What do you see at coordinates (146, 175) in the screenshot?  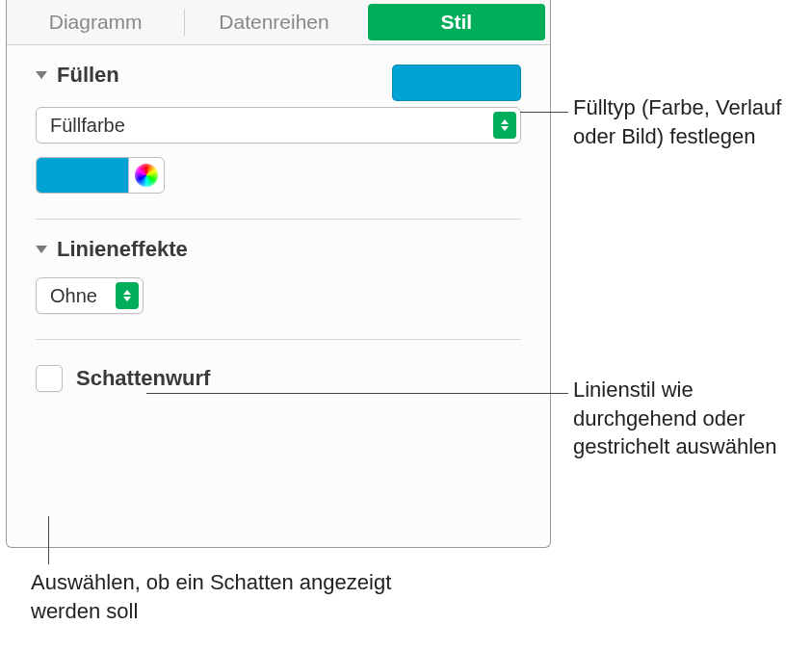 I see `color-wheel-button` at bounding box center [146, 175].